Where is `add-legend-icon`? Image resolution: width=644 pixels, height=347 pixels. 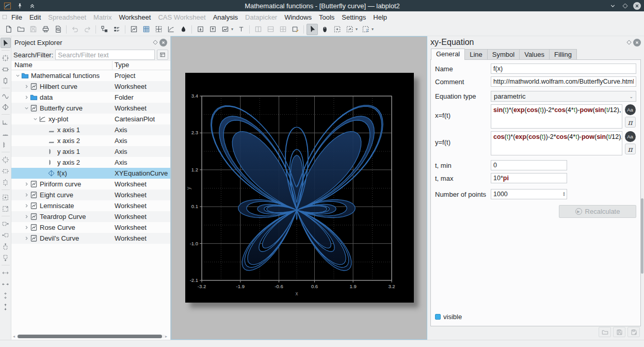 add-legend-icon is located at coordinates (6, 122).